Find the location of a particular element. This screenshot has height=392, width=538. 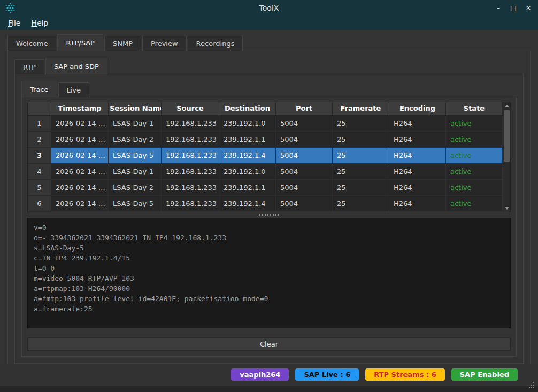

menu-file-mnemonic: F is located at coordinates (10, 23).